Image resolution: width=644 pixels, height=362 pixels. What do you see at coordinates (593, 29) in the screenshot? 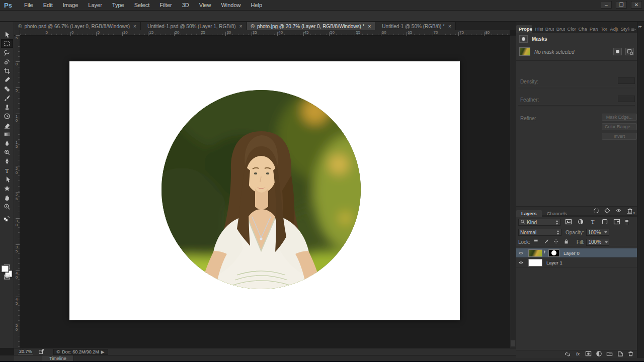
I see `panel-tab-parag: Parag` at bounding box center [593, 29].